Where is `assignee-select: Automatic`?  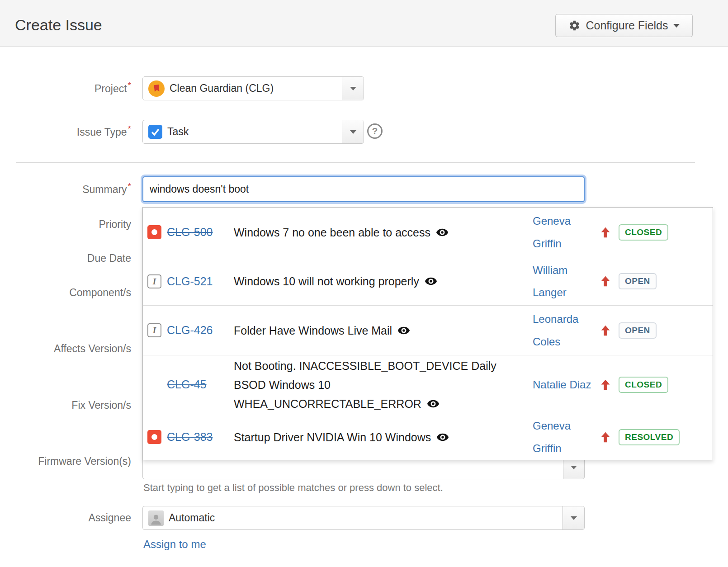 assignee-select: Automatic is located at coordinates (364, 518).